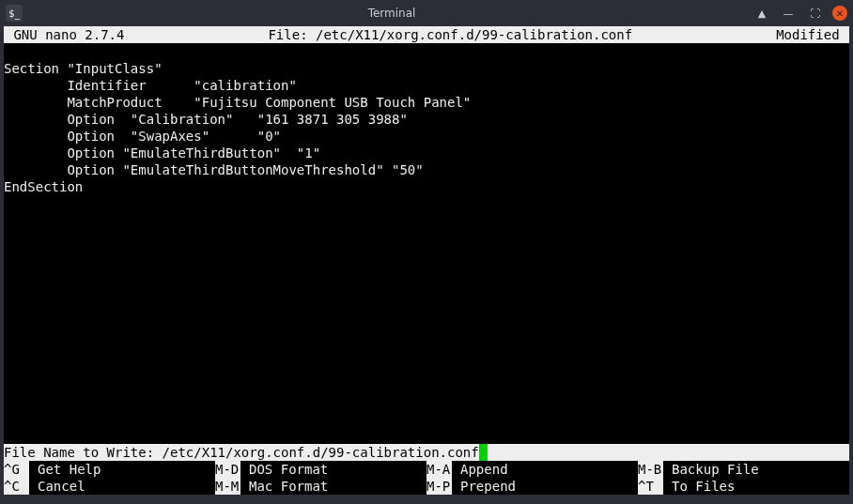  Describe the element at coordinates (426, 170) in the screenshot. I see `content-line: Option "EmulateThirdButtonMoveThreshold"…` at that location.